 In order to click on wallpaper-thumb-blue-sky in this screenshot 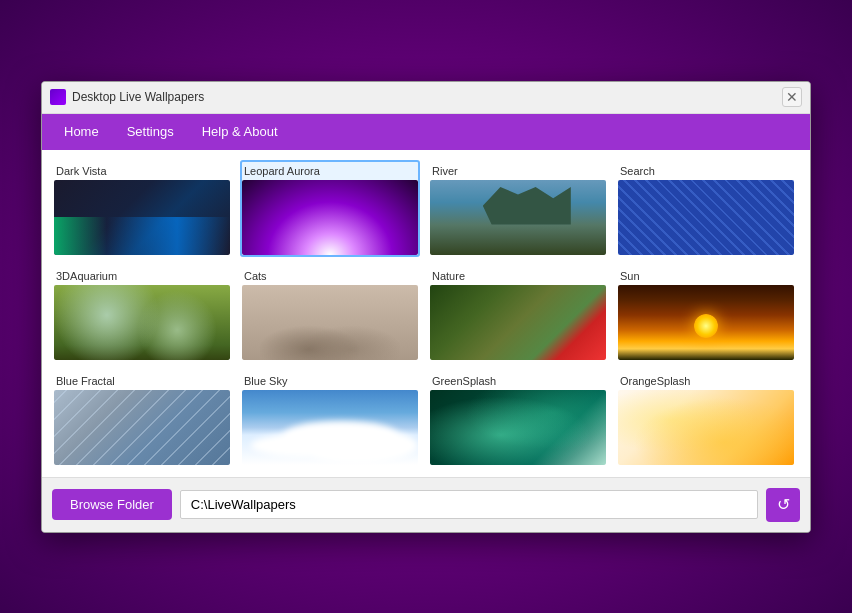, I will do `click(330, 428)`.